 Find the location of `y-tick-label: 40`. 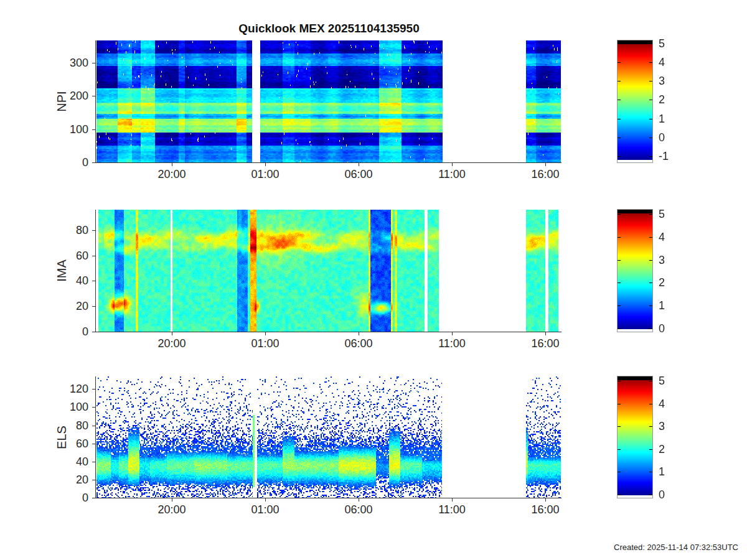

y-tick-label: 40 is located at coordinates (67, 462).